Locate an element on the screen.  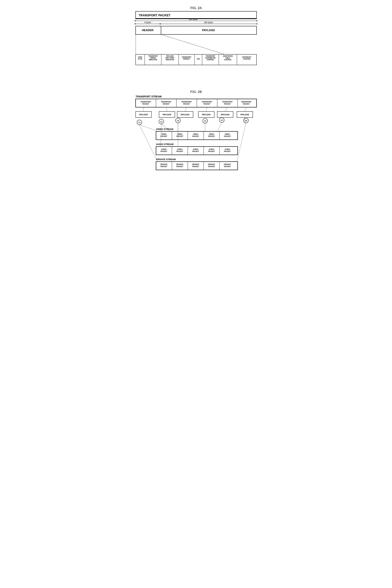
svg-text: FIELD is located at coordinates (228, 58).